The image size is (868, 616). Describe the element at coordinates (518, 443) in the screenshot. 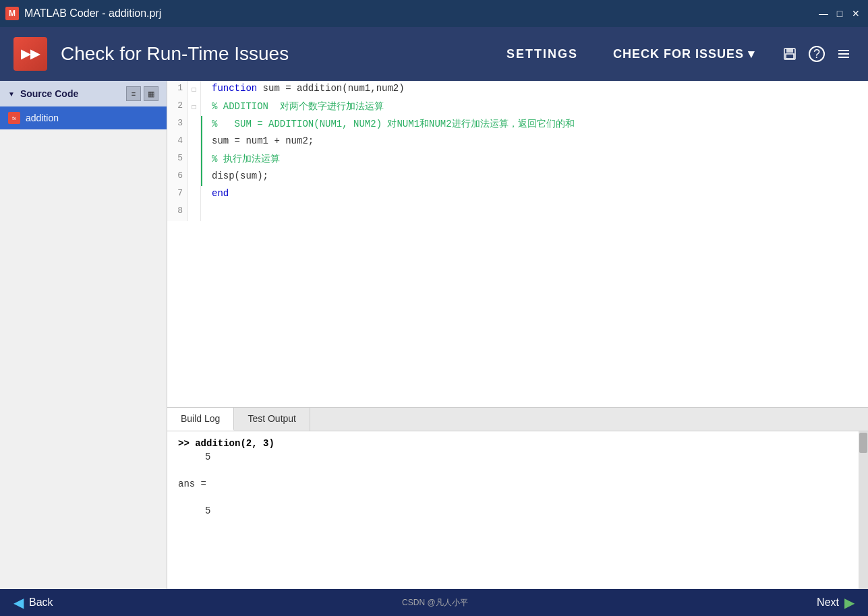

I see `output-line: >> addition(1, 2)` at that location.